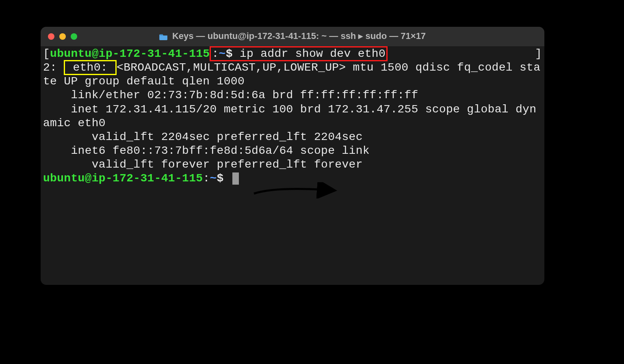 The width and height of the screenshot is (624, 364). Describe the element at coordinates (123, 179) in the screenshot. I see `prompt2-user-host: ubuntu@ip-172-31-41-115` at that location.